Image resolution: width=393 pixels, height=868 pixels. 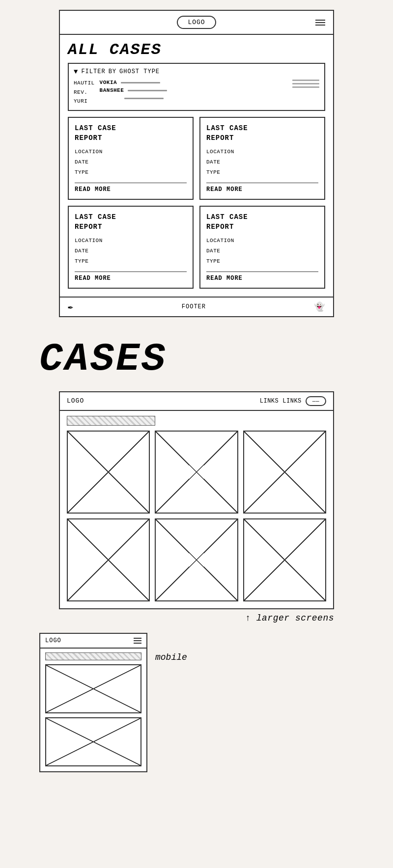 I want to click on filter-name-2: BANSHEE, so click(x=112, y=90).